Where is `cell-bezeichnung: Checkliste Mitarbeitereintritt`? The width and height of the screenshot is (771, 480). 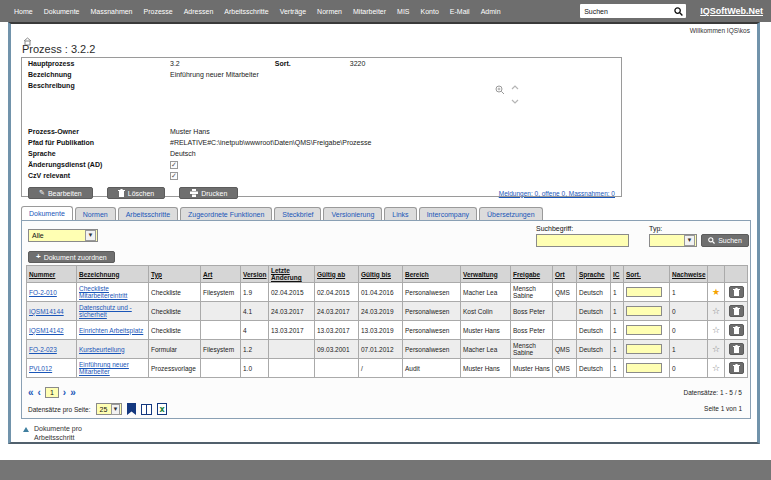
cell-bezeichnung: Checkliste Mitarbeitereintritt is located at coordinates (113, 292).